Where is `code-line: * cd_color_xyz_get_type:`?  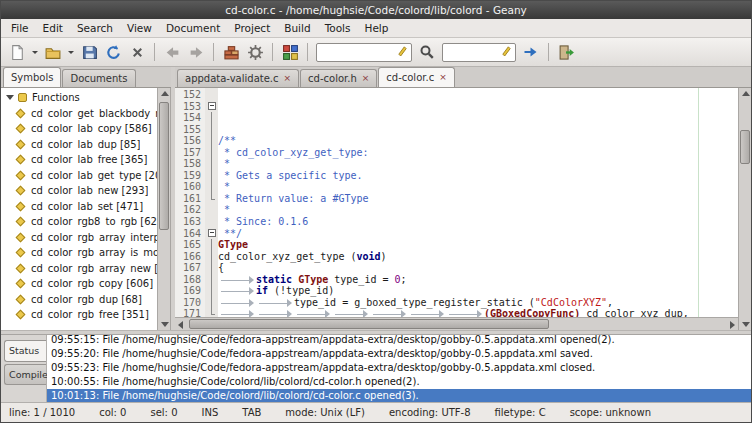 code-line: * cd_color_xyz_get_type: is located at coordinates (478, 153).